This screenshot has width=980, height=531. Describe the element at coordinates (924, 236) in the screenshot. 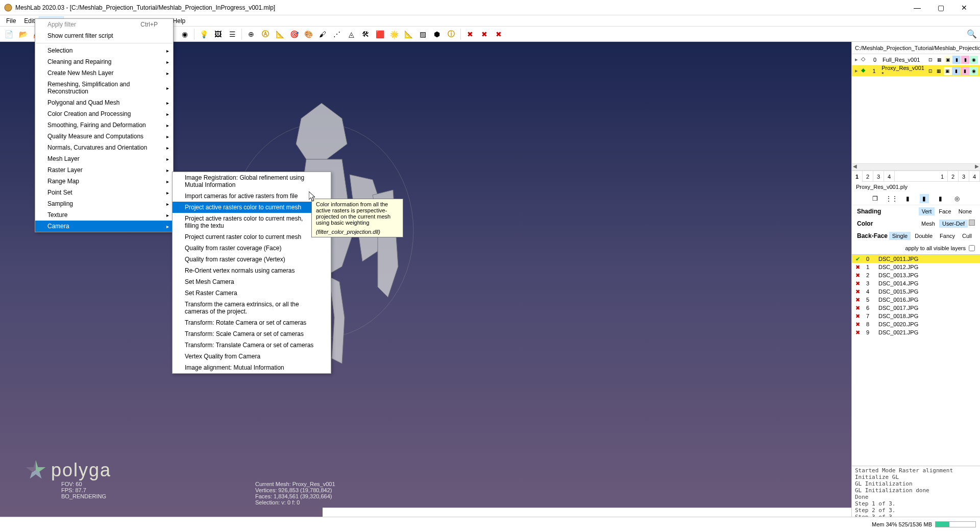

I see `backface-double: Double` at that location.